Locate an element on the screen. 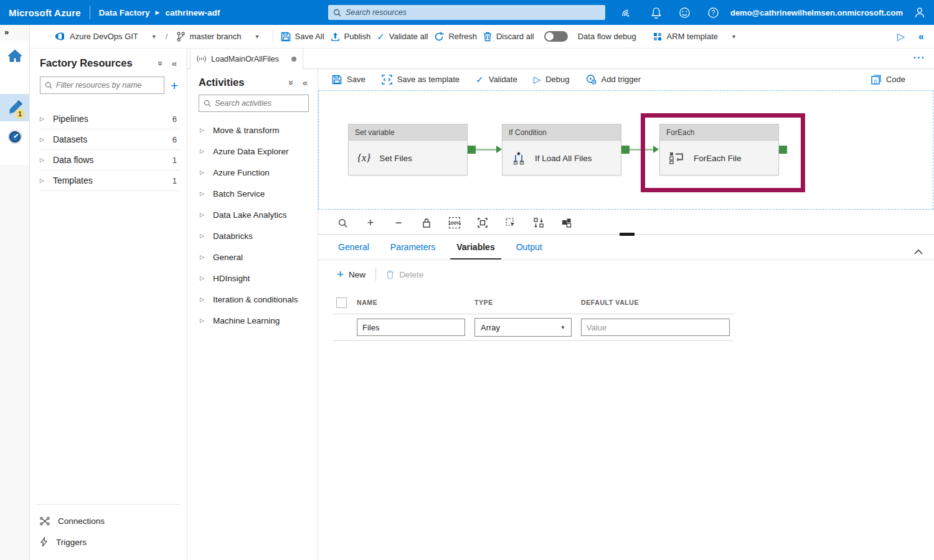  tab-loadmainorallfiles: LoadMainOrAllFiles is located at coordinates (247, 58).